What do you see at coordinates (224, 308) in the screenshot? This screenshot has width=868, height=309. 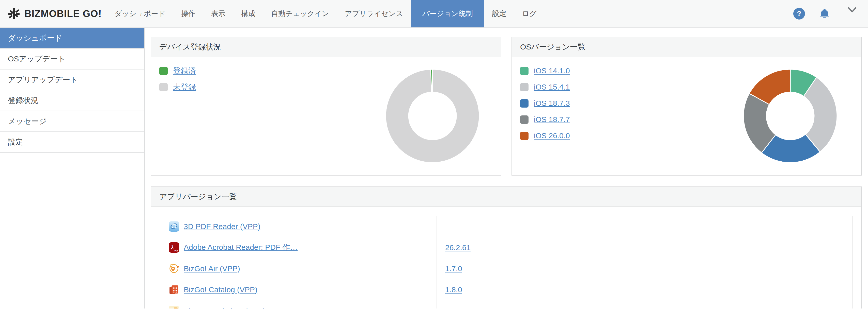 I see `app-name-link: BizGo! WorkTime (VPP)` at bounding box center [224, 308].